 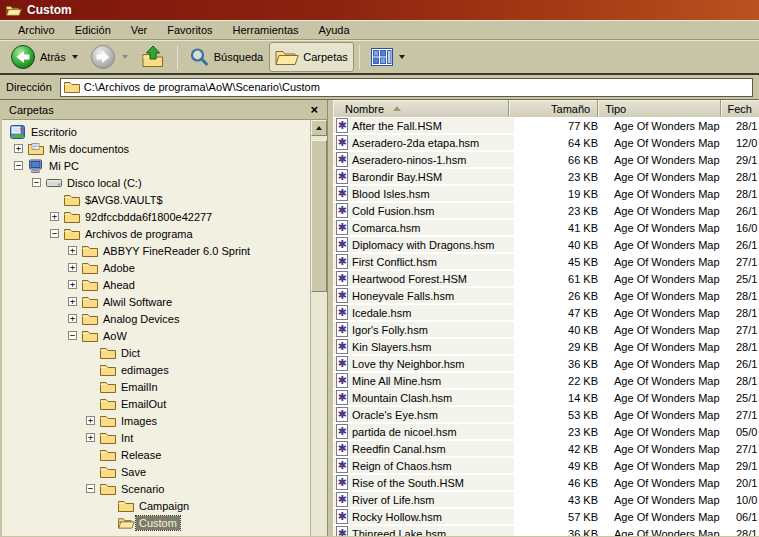 I want to click on tree-item-emailout: EmailOut, so click(x=156, y=404).